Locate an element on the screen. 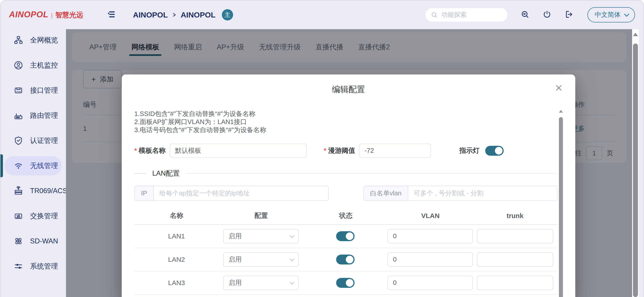 Image resolution: width=644 pixels, height=297 pixels. section-divider is located at coordinates (372, 173).